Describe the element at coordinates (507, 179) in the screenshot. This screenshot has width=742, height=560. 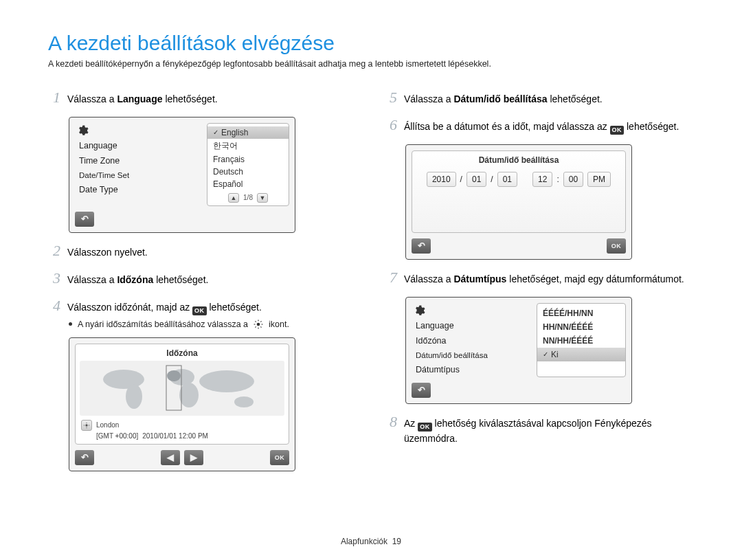
I see `dt-day: 01` at that location.